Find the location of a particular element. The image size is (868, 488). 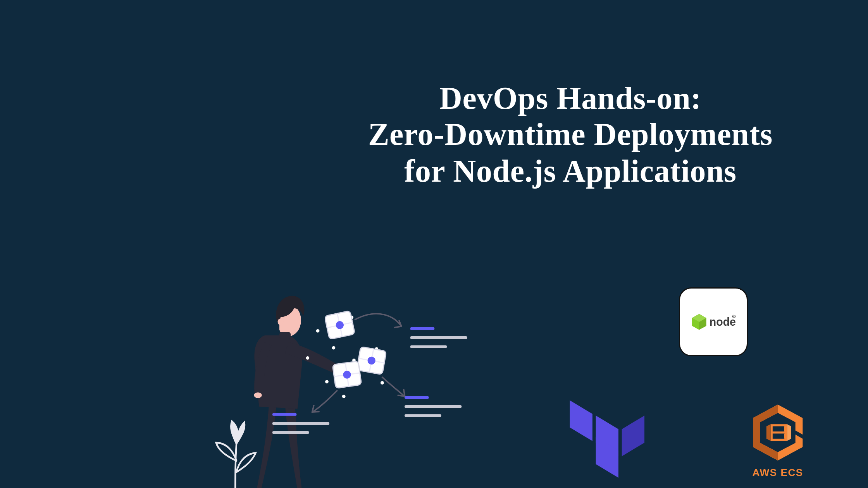

plant-icon is located at coordinates (236, 455).